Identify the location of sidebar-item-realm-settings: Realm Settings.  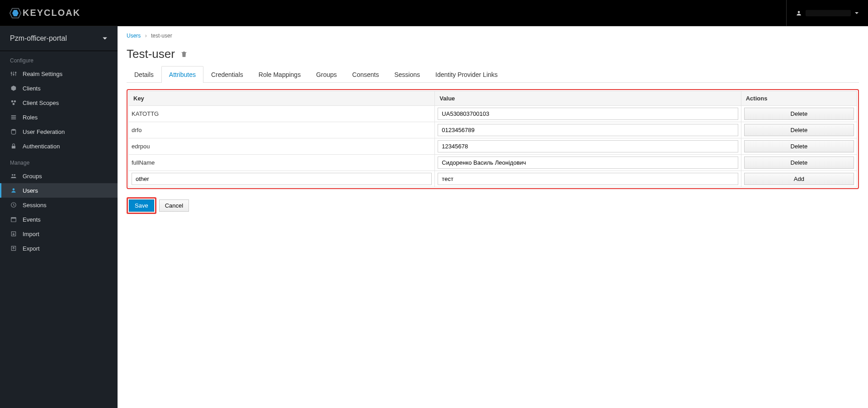
(59, 74).